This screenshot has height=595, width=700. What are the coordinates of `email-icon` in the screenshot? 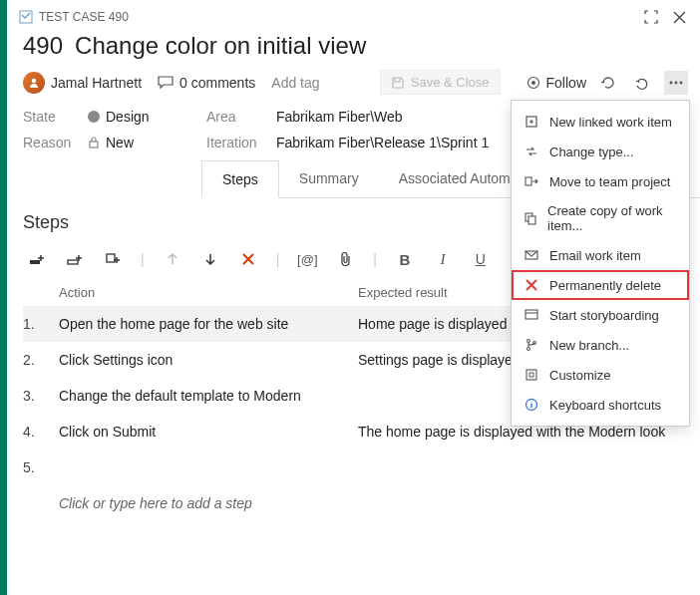 It's located at (531, 255).